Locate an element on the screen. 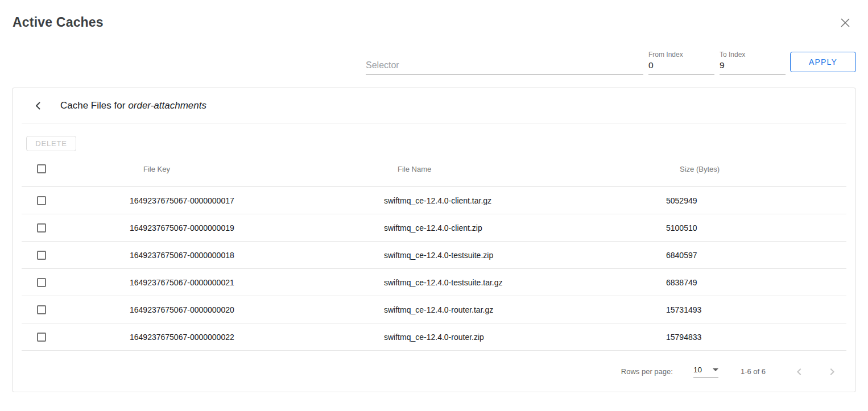 This screenshot has height=411, width=868. panel-title-prefix: Cache Files for is located at coordinates (93, 106).